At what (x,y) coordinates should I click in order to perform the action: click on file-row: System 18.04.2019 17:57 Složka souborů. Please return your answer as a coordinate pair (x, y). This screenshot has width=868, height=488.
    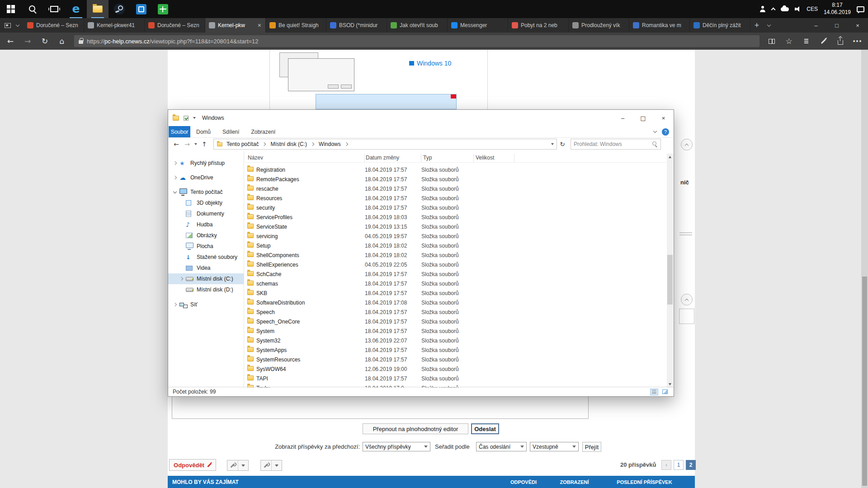
    Looking at the image, I should click on (456, 331).